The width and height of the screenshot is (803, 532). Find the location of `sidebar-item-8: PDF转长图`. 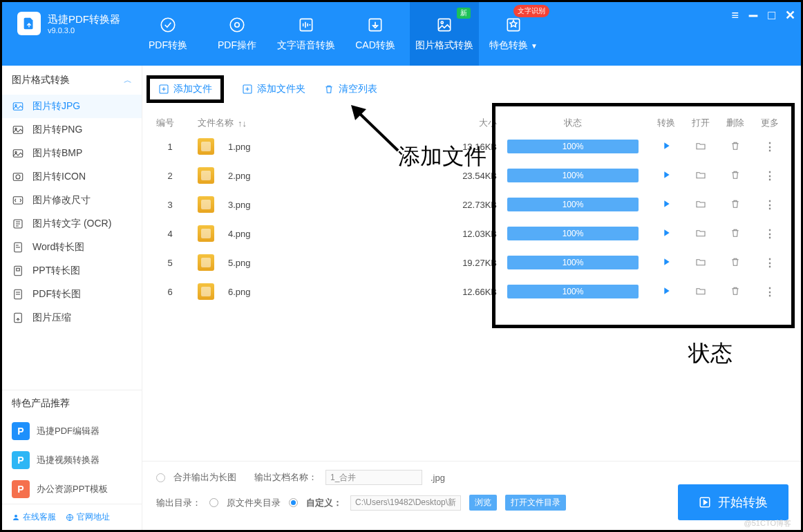

sidebar-item-8: PDF转长图 is located at coordinates (72, 294).